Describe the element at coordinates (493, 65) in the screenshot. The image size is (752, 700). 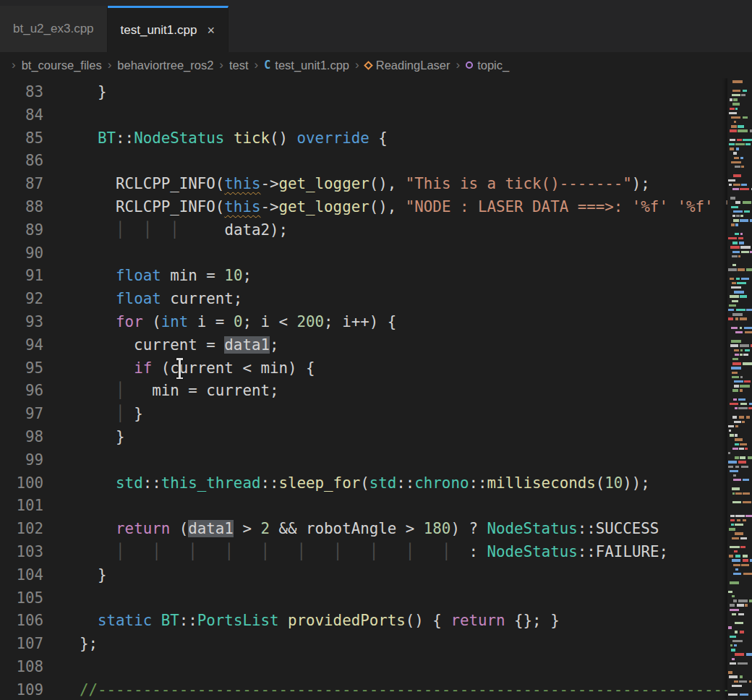
I see `breadcrumb-label: topic_` at that location.